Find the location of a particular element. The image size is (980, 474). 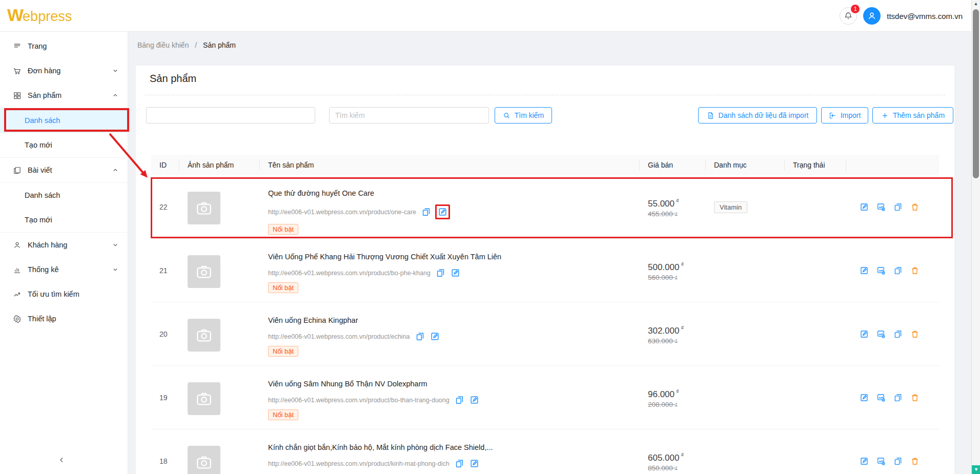

user-email: ttsdev@vmms.com.vn is located at coordinates (925, 16).